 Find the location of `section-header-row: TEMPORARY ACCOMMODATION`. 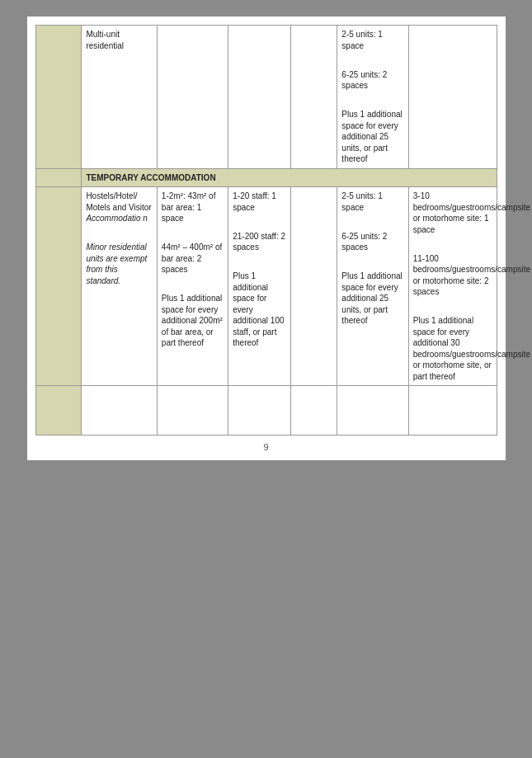

section-header-row: TEMPORARY ACCOMMODATION is located at coordinates (266, 178).